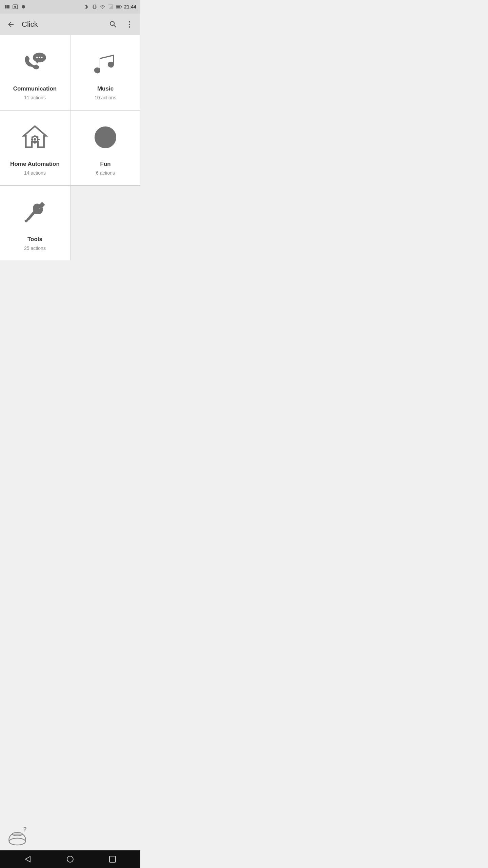 The width and height of the screenshot is (488, 868). Describe the element at coordinates (105, 223) in the screenshot. I see `empty-cell` at that location.